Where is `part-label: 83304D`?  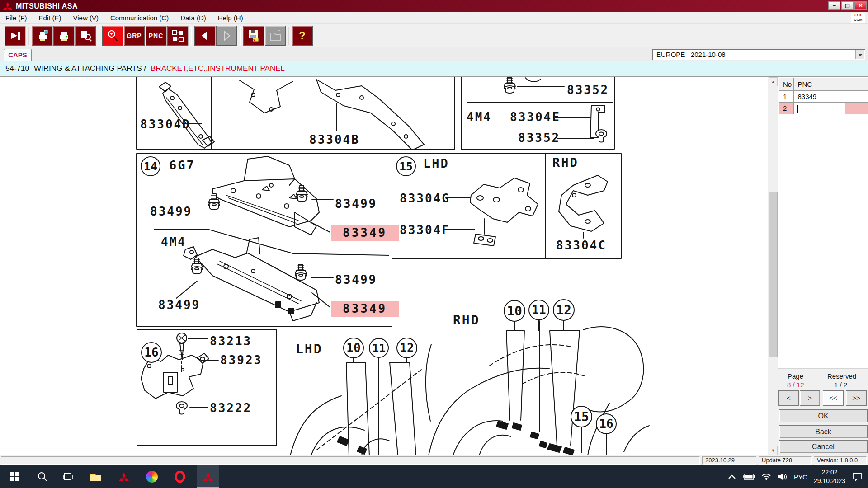 part-label: 83304D is located at coordinates (165, 125).